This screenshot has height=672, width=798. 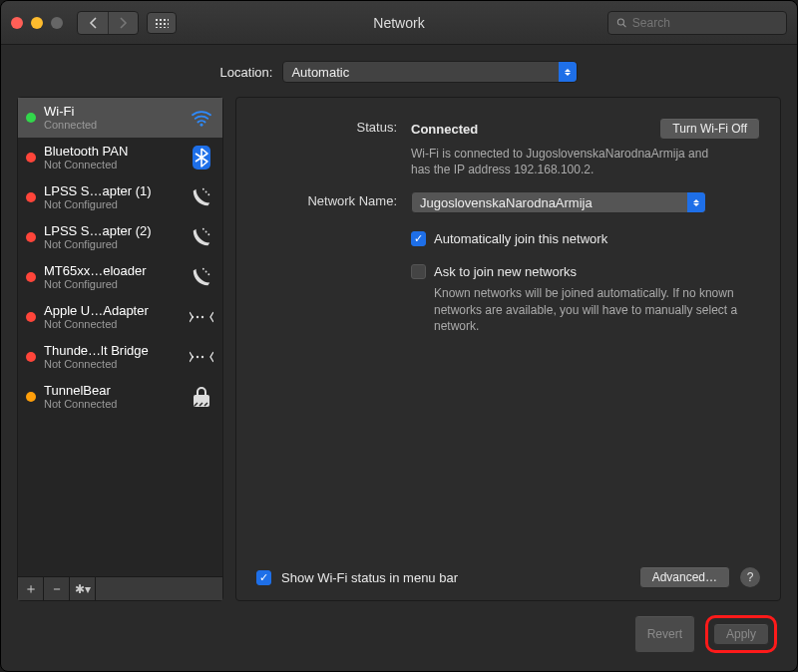 I want to click on service-name: Bluetooth PAN, so click(x=112, y=152).